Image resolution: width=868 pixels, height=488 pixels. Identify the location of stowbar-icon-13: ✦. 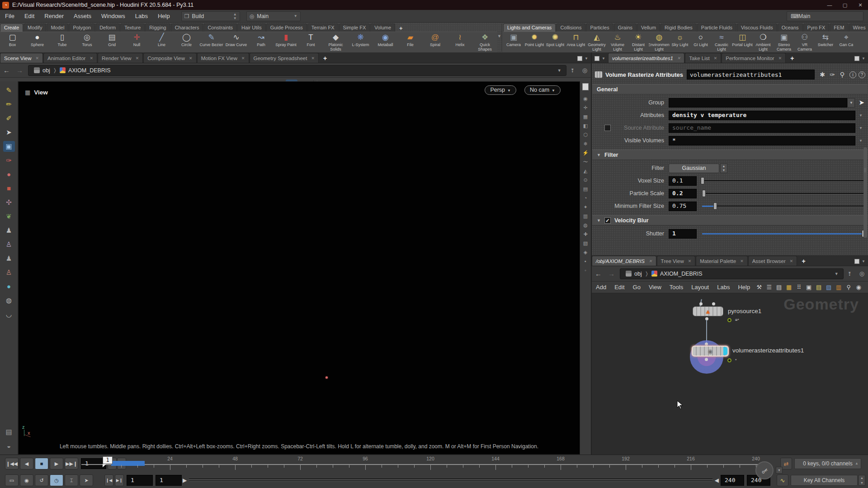
(585, 207).